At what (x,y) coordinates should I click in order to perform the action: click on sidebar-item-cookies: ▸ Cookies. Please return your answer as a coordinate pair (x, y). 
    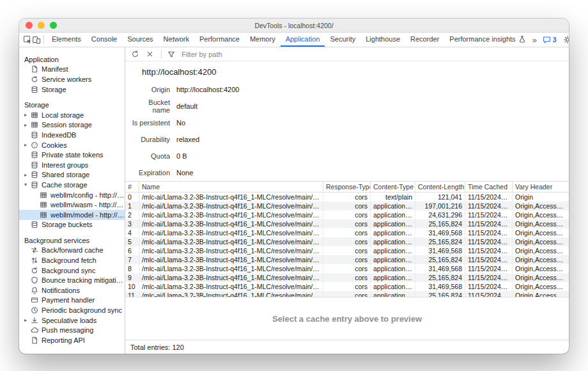
    Looking at the image, I should click on (72, 145).